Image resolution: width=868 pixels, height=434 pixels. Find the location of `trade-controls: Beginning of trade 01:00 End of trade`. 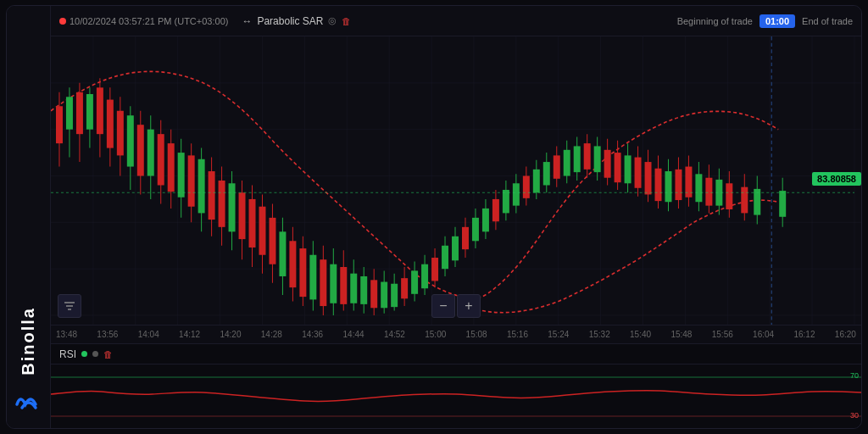

trade-controls: Beginning of trade 01:00 End of trade is located at coordinates (765, 21).